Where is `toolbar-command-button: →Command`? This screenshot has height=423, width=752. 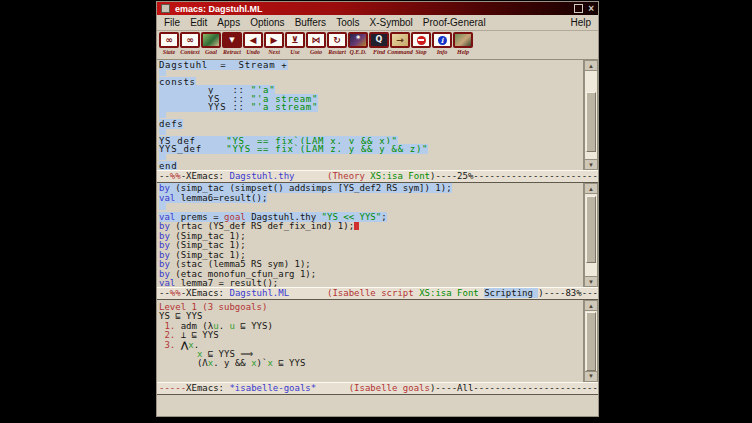
toolbar-command-button: →Command is located at coordinates (400, 44).